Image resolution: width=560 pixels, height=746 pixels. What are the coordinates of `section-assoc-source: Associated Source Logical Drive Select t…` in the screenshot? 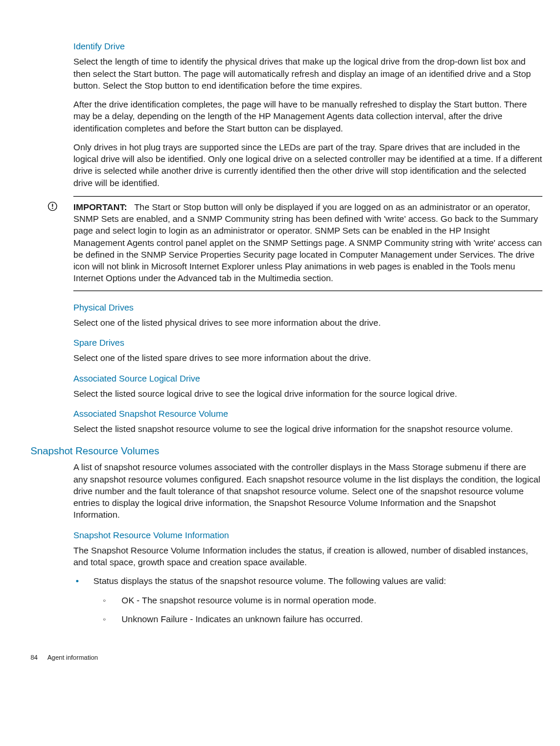 It's located at (308, 386).